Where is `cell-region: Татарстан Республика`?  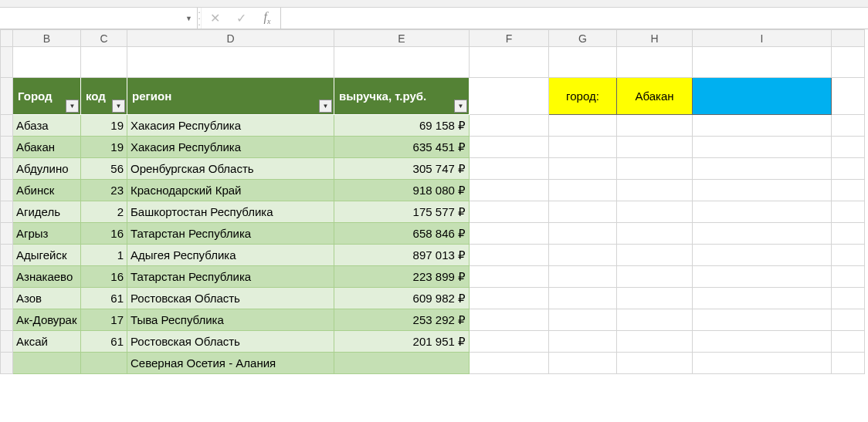 cell-region: Татарстан Республика is located at coordinates (231, 234).